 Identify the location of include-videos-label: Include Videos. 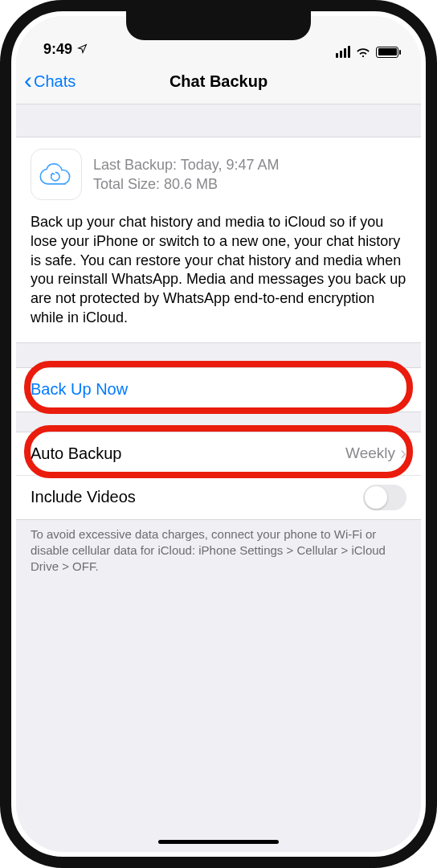
(84, 497).